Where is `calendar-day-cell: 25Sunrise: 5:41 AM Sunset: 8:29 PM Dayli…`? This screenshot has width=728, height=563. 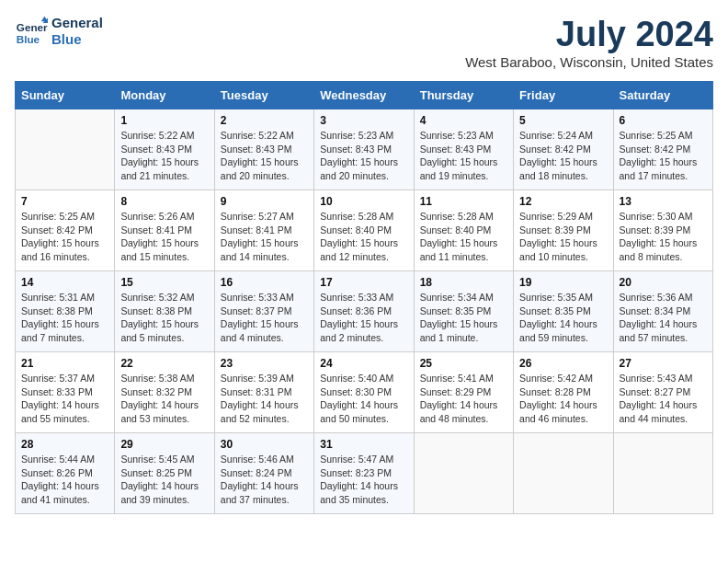 calendar-day-cell: 25Sunrise: 5:41 AM Sunset: 8:29 PM Dayli… is located at coordinates (463, 393).